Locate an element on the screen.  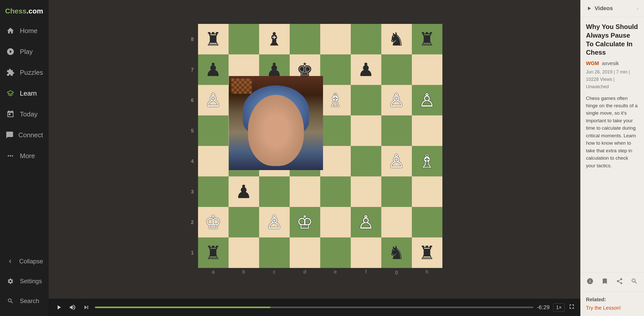
piece-7a: ♟ is located at coordinates (213, 70).